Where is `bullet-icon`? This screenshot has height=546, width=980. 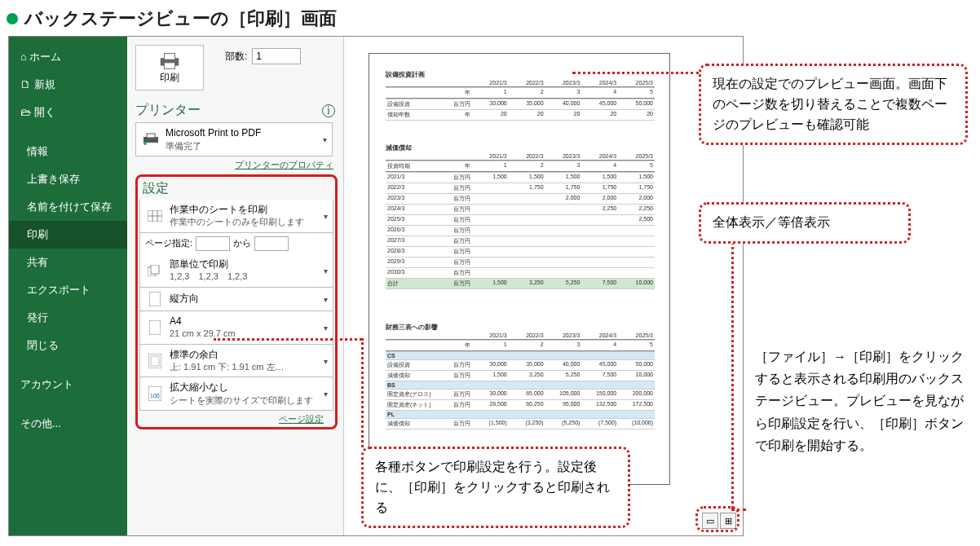 bullet-icon is located at coordinates (12, 19).